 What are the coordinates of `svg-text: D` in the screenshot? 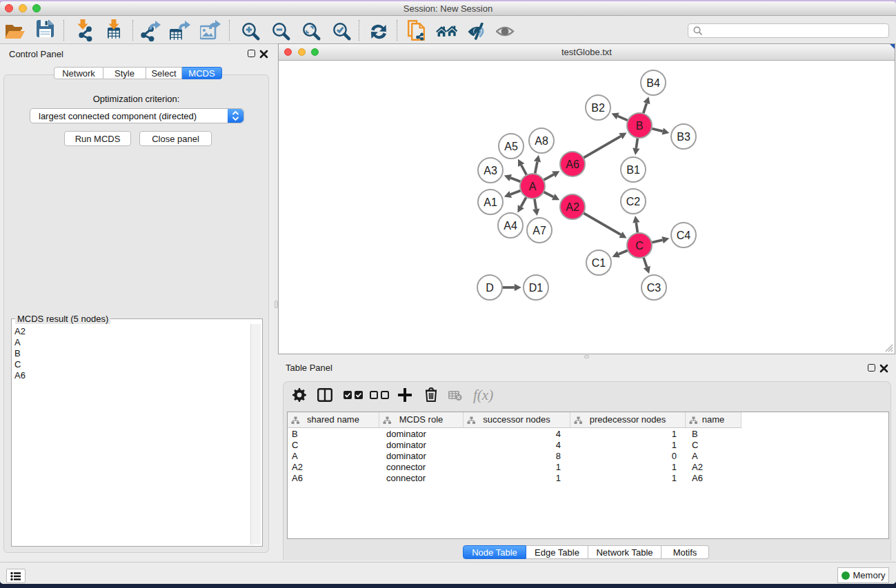 It's located at (490, 288).